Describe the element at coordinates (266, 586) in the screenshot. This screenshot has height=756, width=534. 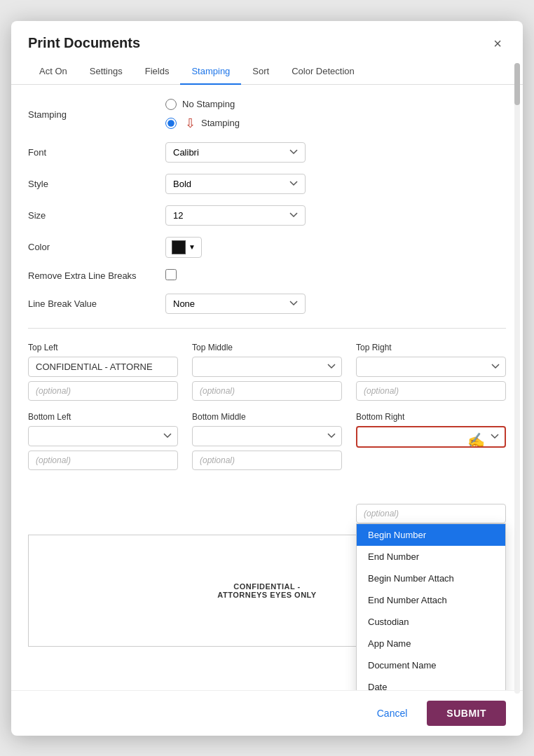
I see `preview-line1: CONFIDENTIAL -` at that location.